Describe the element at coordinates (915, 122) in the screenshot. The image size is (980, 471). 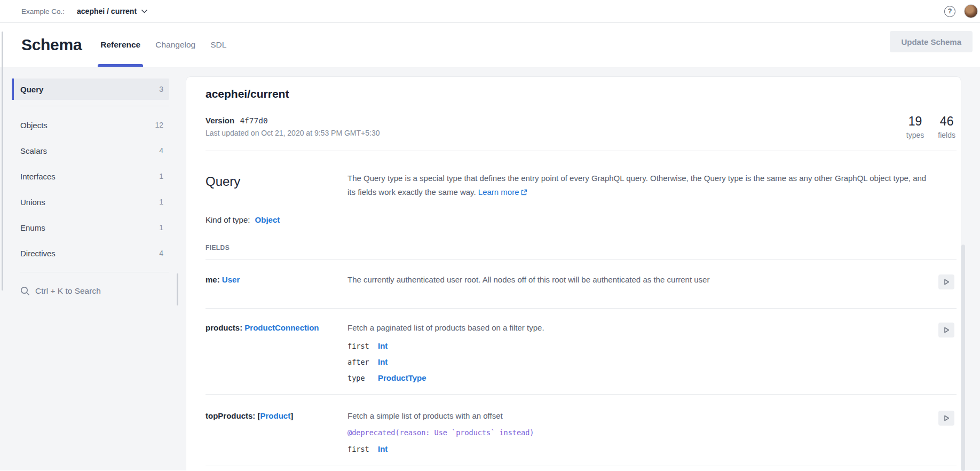
I see `stat-value: 19` at that location.